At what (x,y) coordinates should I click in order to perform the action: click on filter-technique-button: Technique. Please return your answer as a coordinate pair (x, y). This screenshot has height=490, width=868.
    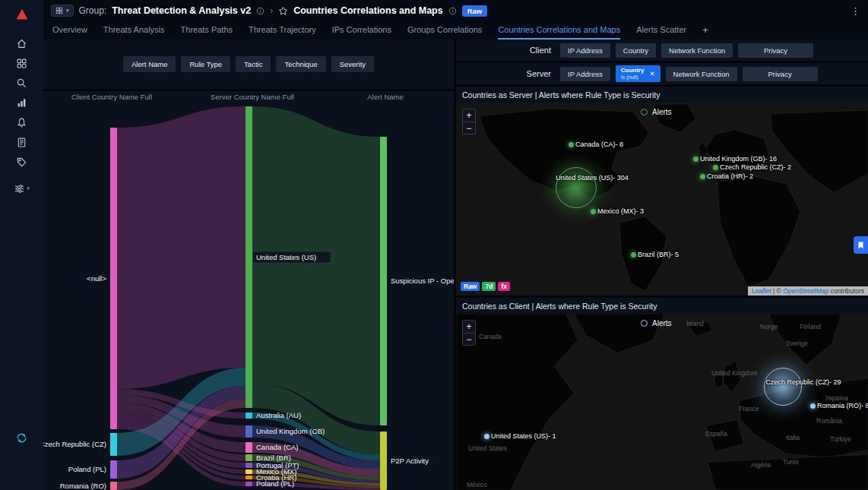
    Looking at the image, I should click on (301, 64).